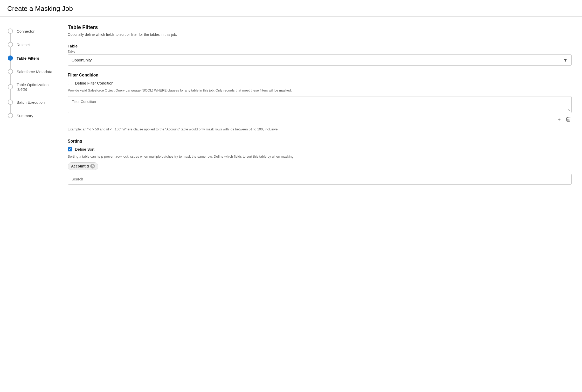  I want to click on step-label-summary: Summary, so click(25, 116).